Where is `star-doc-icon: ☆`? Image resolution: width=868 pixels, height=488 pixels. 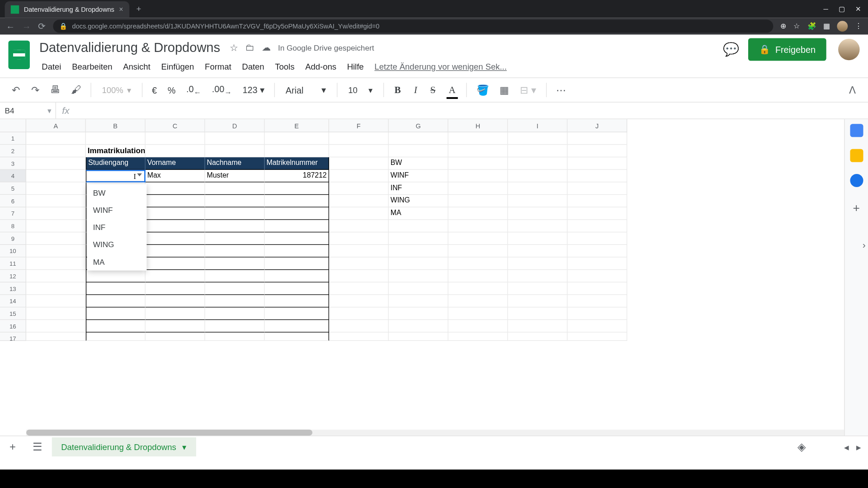 star-doc-icon: ☆ is located at coordinates (234, 48).